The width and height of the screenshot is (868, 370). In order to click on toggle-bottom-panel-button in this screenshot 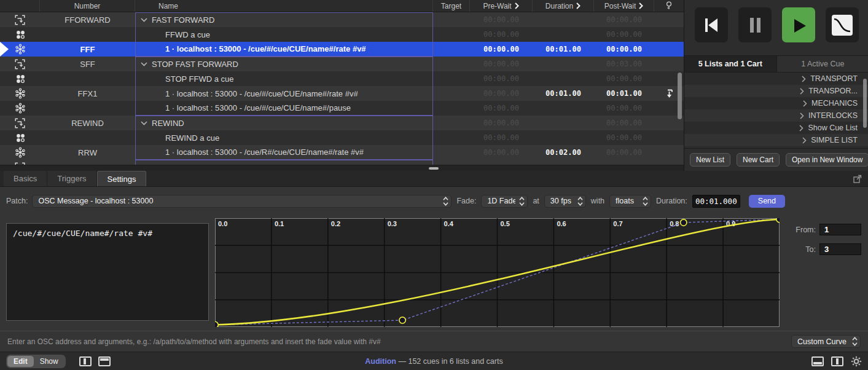, I will do `click(818, 361)`.